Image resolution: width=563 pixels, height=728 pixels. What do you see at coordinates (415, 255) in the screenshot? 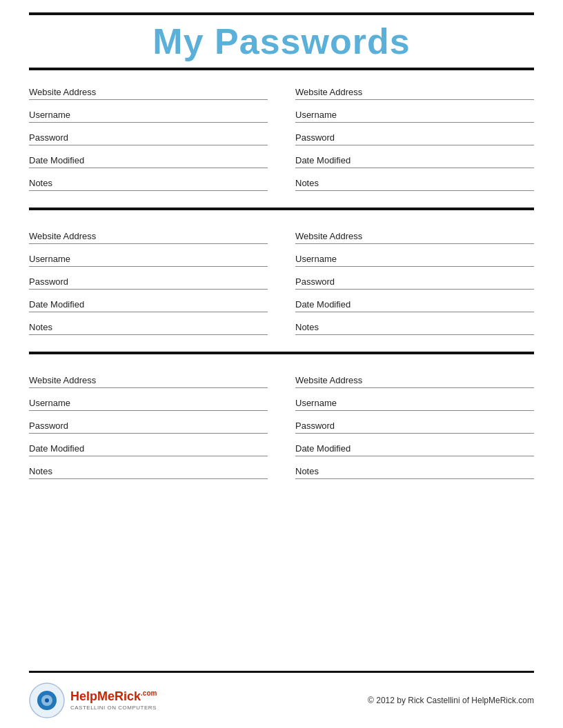
I see `username-label-4: Username` at bounding box center [415, 255].